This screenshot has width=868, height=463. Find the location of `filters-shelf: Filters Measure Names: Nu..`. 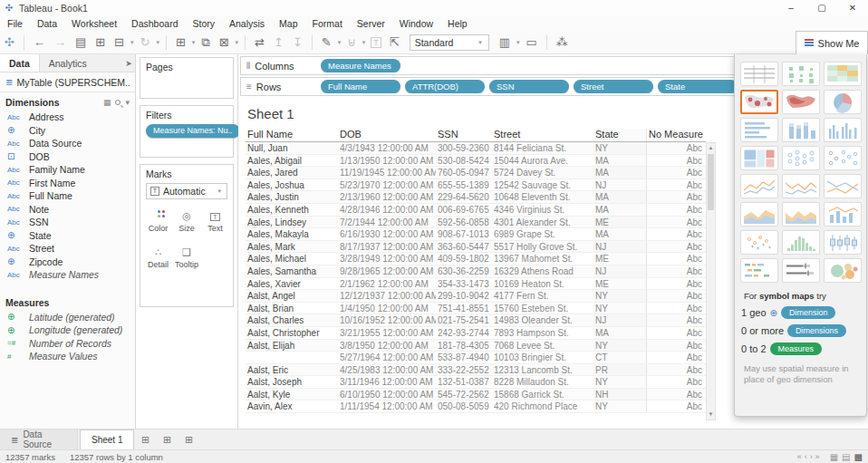

filters-shelf: Filters Measure Names: Nu.. is located at coordinates (187, 131).